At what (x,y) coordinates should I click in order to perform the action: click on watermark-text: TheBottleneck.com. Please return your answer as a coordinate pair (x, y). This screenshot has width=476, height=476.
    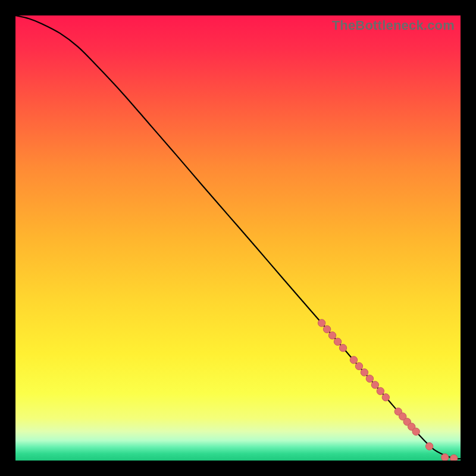
    Looking at the image, I should click on (393, 26).